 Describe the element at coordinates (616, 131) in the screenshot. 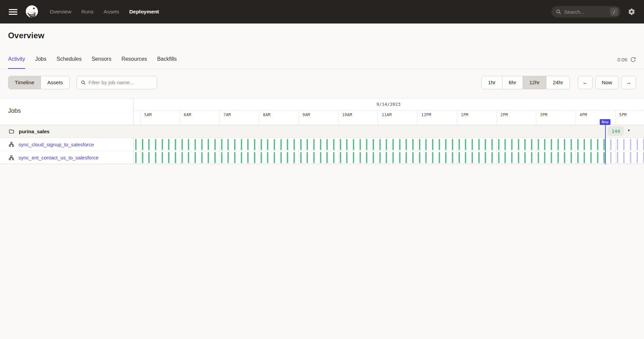

I see `run-count-badge: 144` at that location.